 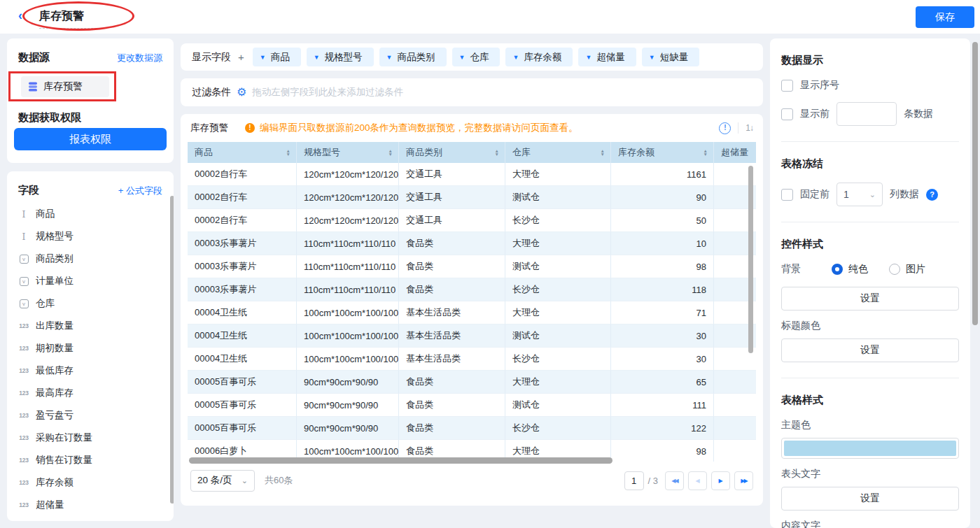 What do you see at coordinates (870, 499) in the screenshot?
I see `header-text-set-button: 设置` at bounding box center [870, 499].